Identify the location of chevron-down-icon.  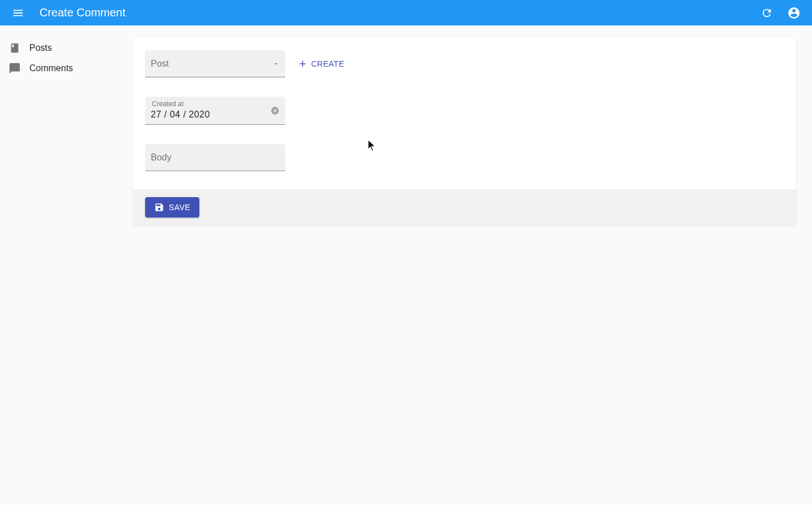
(276, 64).